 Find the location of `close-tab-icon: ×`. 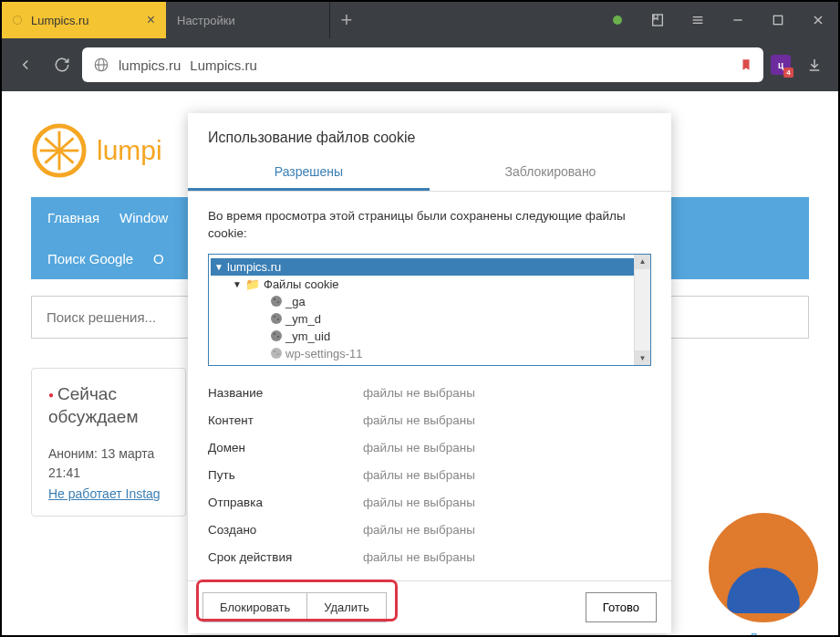

close-tab-icon: × is located at coordinates (151, 20).